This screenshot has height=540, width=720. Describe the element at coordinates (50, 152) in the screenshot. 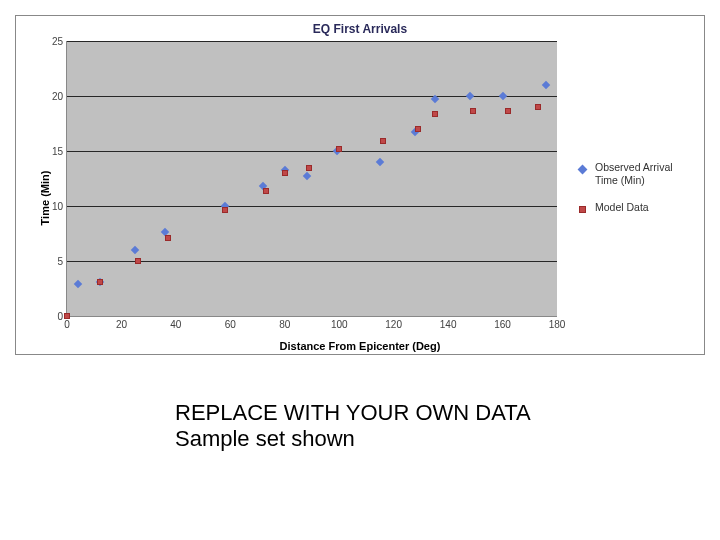

I see `y-tick-label: 15` at that location.